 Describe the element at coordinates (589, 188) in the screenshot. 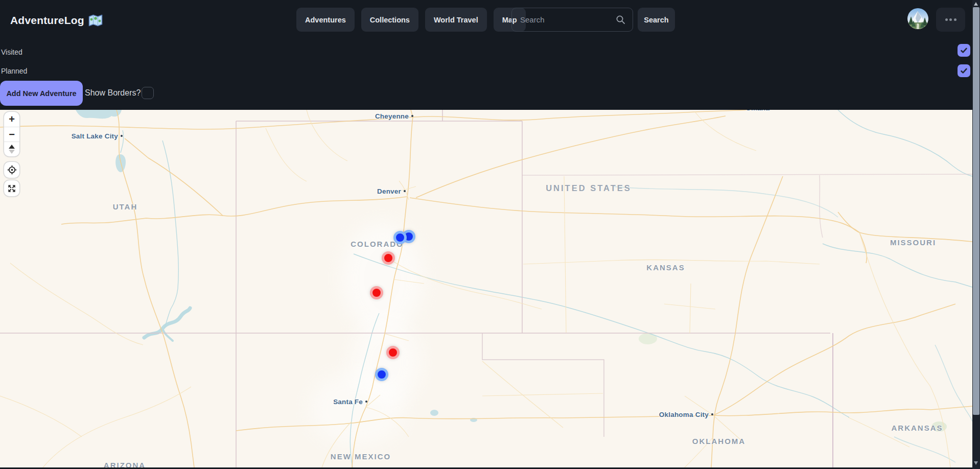

I see `country-label-united-states: UNITED STATES` at that location.